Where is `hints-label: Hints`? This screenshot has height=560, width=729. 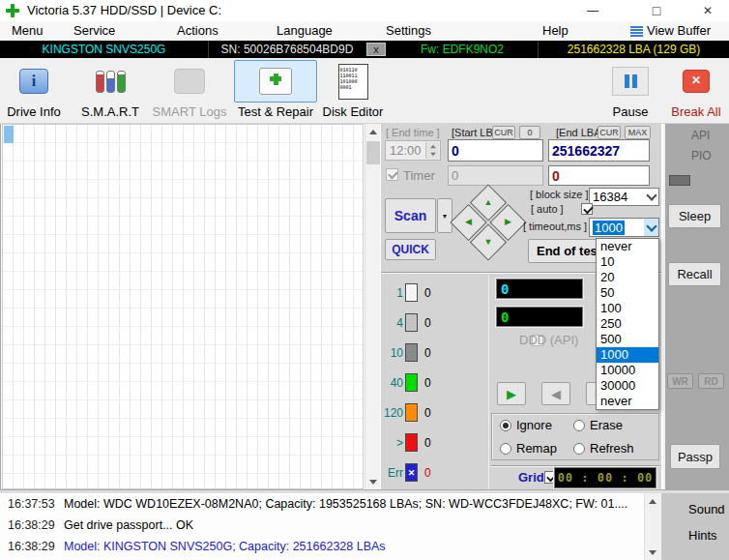 hints-label: Hints is located at coordinates (703, 536).